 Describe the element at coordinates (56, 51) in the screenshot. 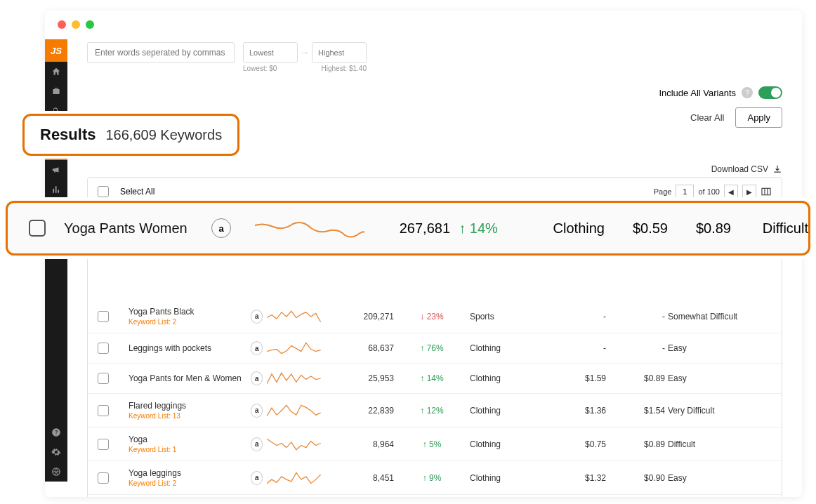

I see `app-logo: JS` at that location.